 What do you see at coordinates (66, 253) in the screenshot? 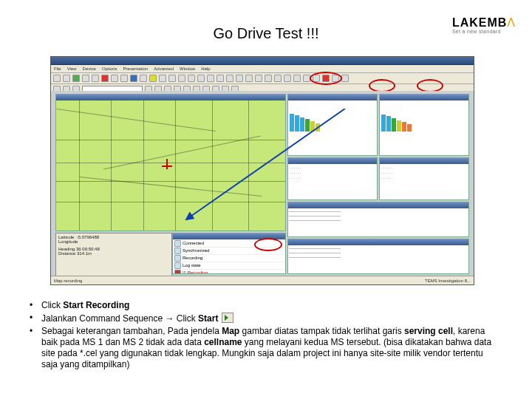
I see `dist-label: Distance` at bounding box center [66, 253].